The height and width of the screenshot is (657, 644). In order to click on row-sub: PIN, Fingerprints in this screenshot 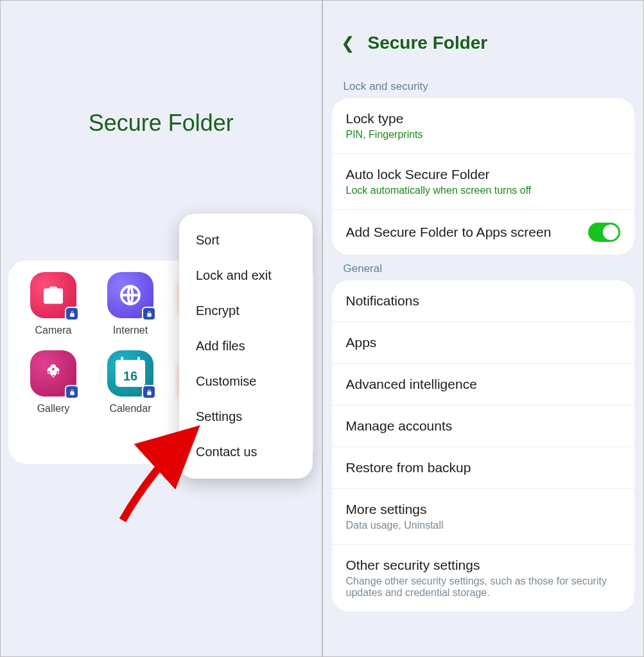, I will do `click(483, 135)`.